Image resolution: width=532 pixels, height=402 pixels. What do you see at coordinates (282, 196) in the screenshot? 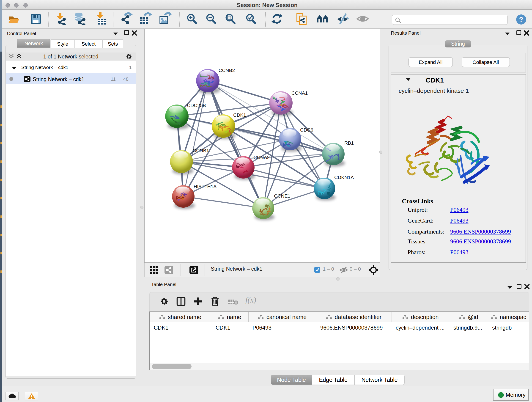
I see `svg-text: CCNE1` at bounding box center [282, 196].